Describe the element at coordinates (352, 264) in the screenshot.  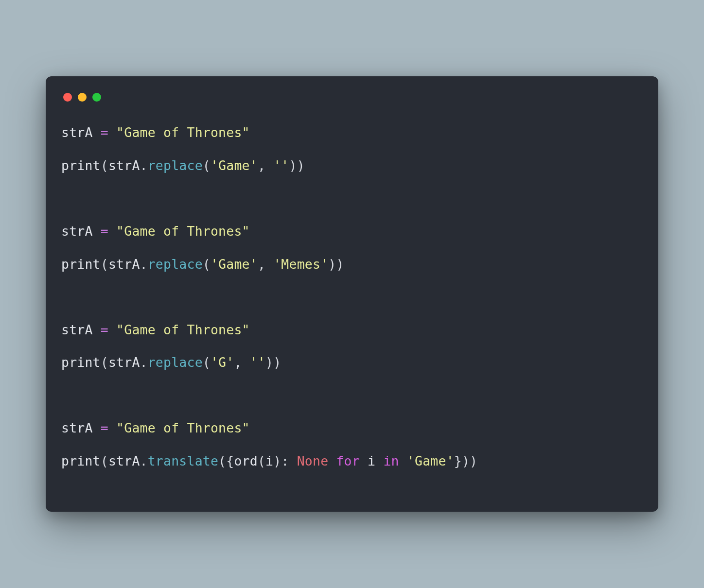
I see `code-line: print(strA.replace('Game', 'Memes'))` at that location.